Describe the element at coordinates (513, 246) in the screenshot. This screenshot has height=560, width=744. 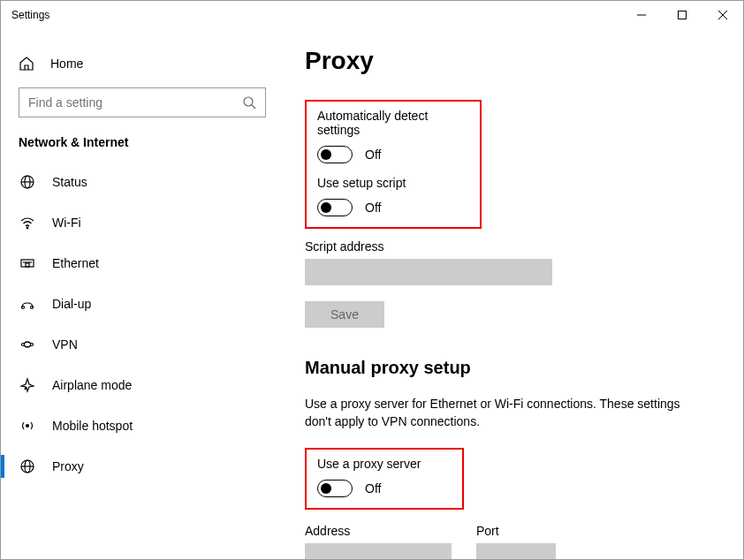
I see `script-address-label: Script address` at that location.